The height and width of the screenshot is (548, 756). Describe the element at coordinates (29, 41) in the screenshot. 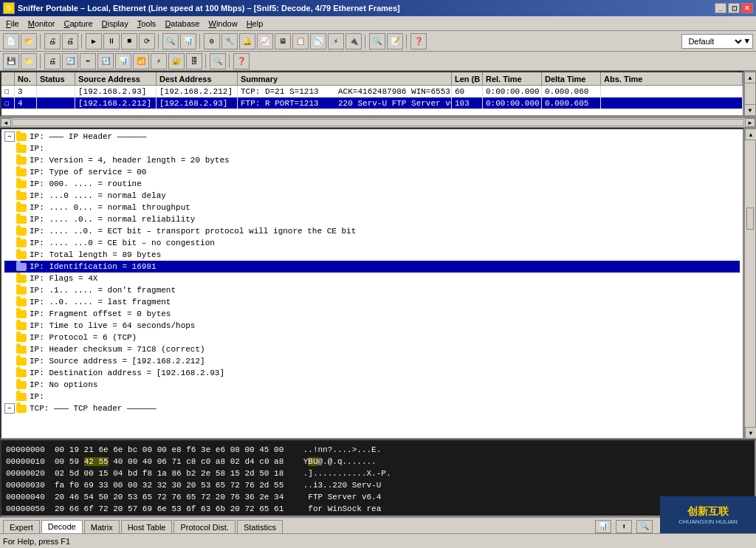

I see `open-btn: 📂` at that location.